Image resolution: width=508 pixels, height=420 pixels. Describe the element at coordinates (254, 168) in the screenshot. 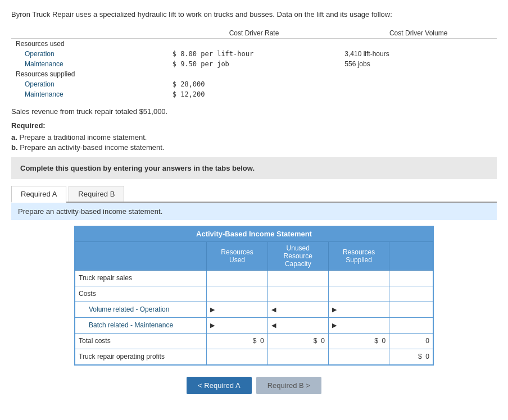

I see `complete-box: Complete this question by entering your …` at that location.